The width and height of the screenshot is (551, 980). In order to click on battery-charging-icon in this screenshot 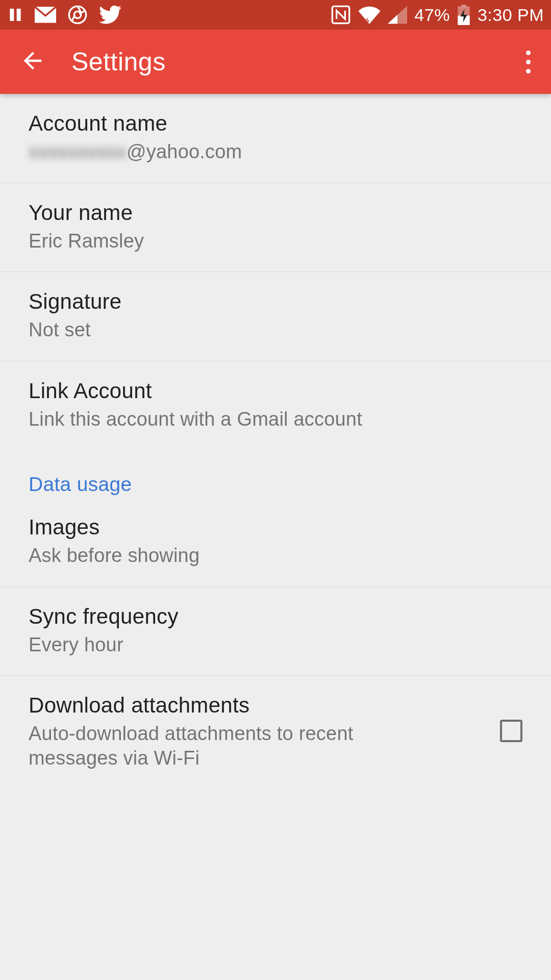, I will do `click(464, 15)`.